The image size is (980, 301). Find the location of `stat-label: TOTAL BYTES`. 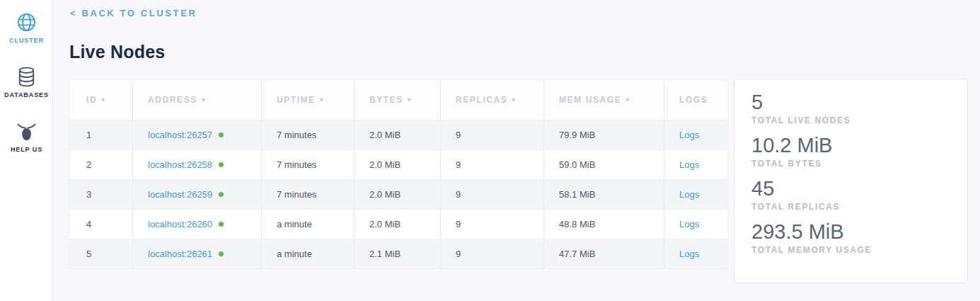

stat-label: TOTAL BYTES is located at coordinates (851, 164).